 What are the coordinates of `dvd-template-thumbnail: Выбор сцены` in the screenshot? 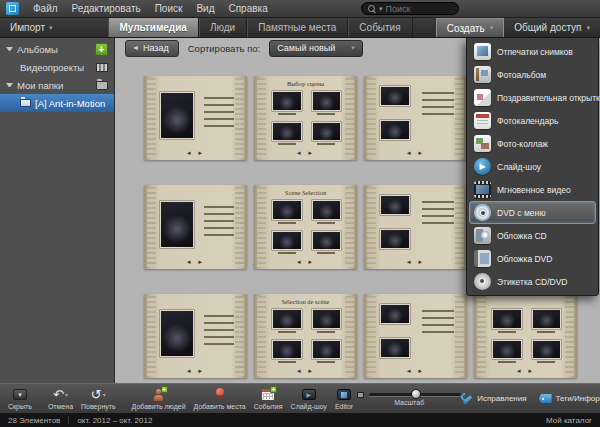 It's located at (306, 118).